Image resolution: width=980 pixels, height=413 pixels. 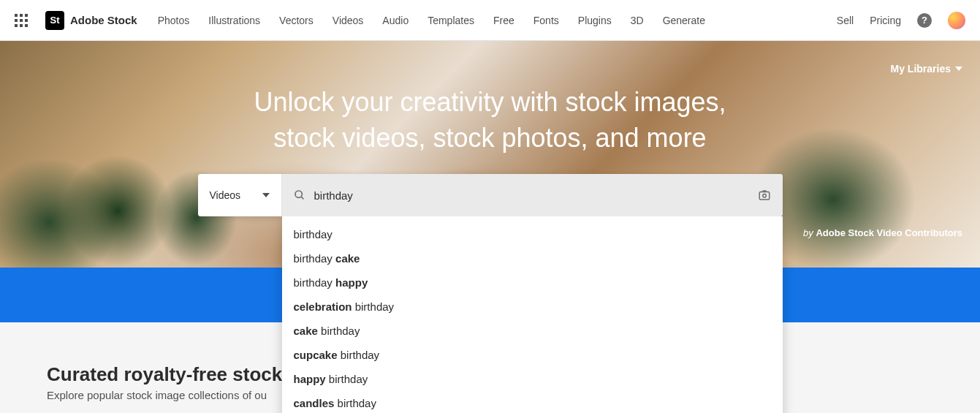 I want to click on search-input, so click(x=532, y=196).